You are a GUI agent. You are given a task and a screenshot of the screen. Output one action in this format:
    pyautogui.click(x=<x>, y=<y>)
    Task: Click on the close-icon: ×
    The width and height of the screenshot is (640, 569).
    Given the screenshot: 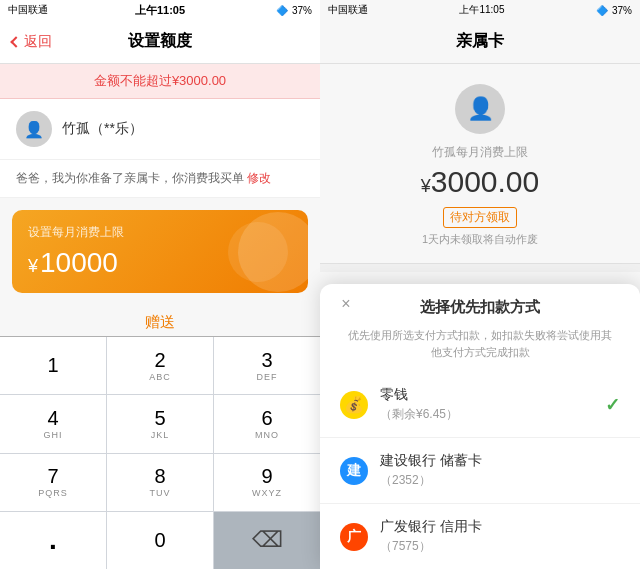 What is the action you would take?
    pyautogui.click(x=346, y=304)
    